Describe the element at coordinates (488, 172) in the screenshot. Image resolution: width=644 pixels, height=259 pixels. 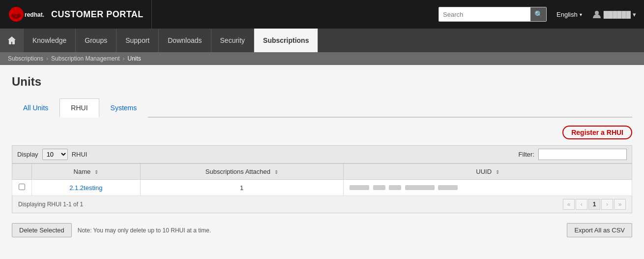
I see `col-uuid: UUID ⇕` at that location.